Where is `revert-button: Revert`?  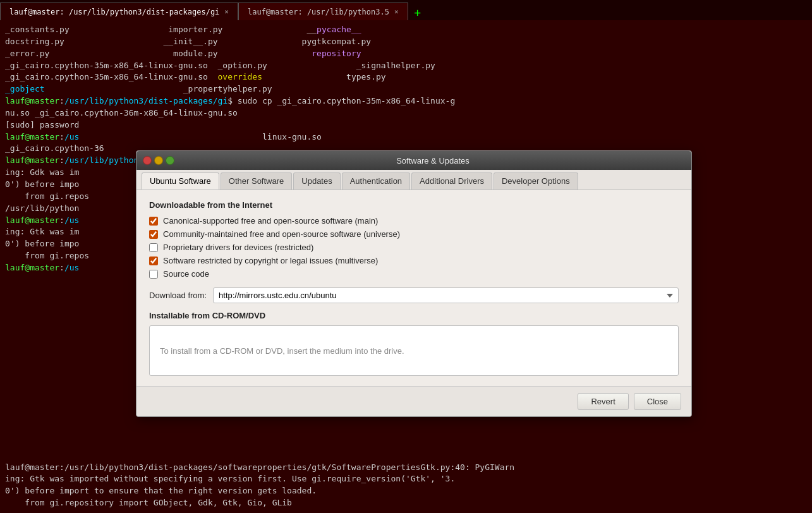 revert-button: Revert is located at coordinates (603, 402).